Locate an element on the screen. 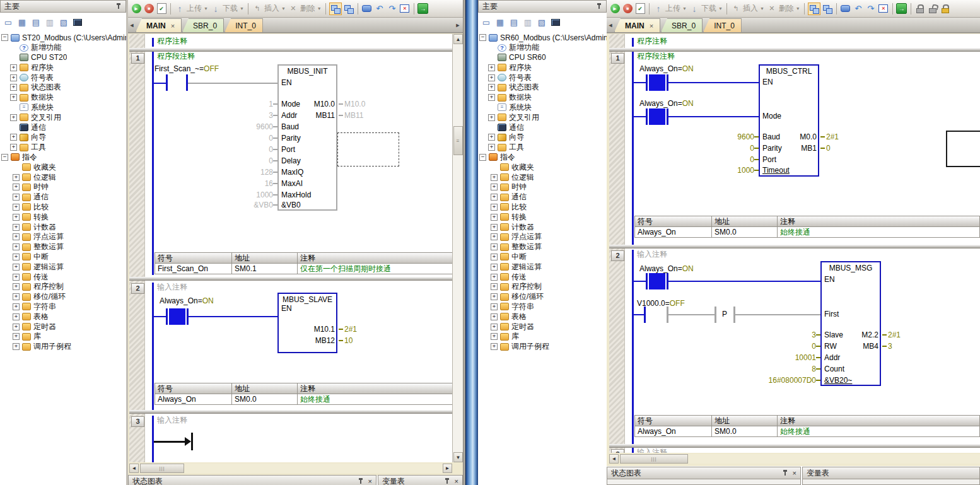 The height and width of the screenshot is (485, 980). pin-out-value: 0 is located at coordinates (829, 148).